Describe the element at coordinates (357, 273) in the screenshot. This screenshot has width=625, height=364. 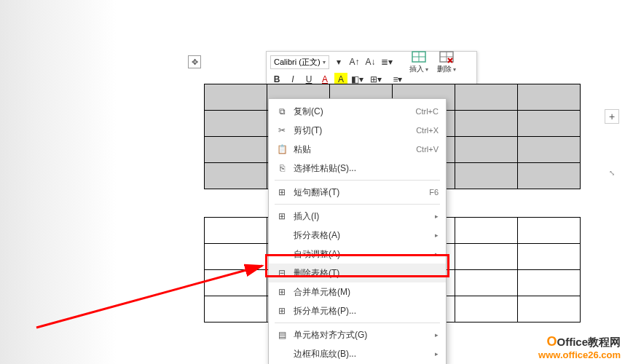
I see `menu-delete-table: ⊟ 删除表格(T)` at that location.